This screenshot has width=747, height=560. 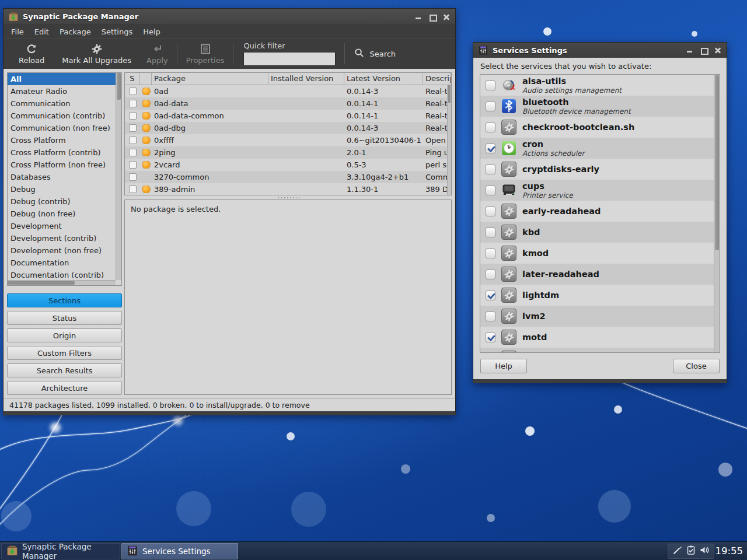 I want to click on mark-all-upgrades-button: Mark All Upgrades, so click(x=97, y=54).